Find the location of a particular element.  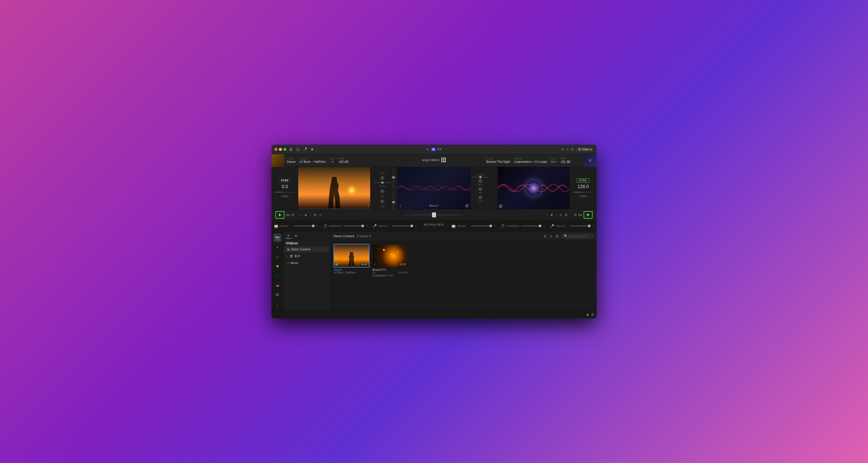

left-next-arrow: › is located at coordinates (311, 215).